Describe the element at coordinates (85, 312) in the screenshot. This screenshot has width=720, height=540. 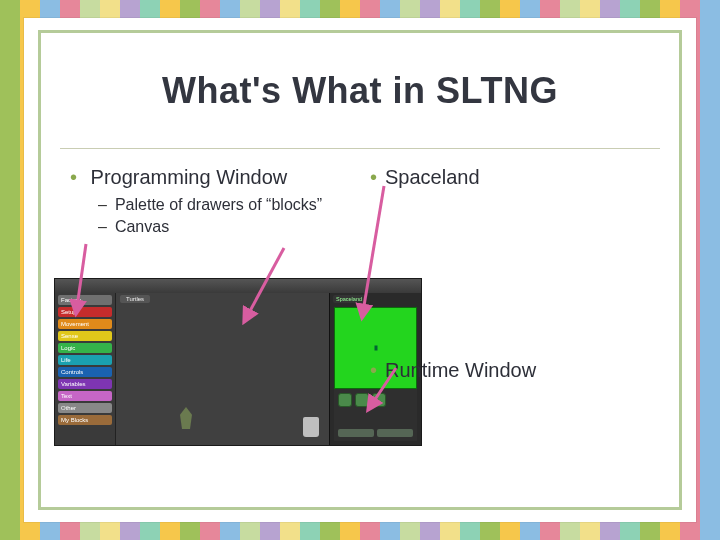
I see `mock-drawer: Setup` at that location.